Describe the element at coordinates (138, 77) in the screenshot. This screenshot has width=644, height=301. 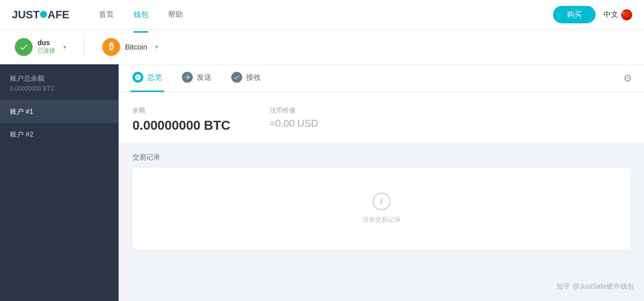
I see `pie-chart-icon` at that location.